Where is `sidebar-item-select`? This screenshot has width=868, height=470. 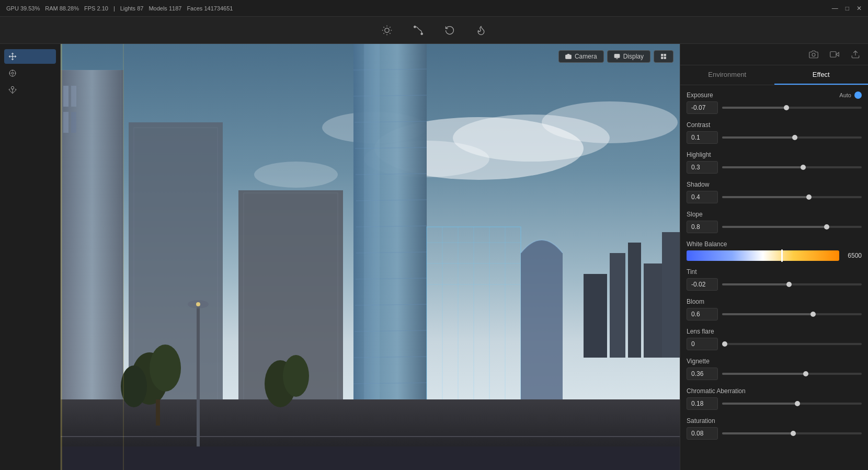
sidebar-item-select is located at coordinates (30, 73).